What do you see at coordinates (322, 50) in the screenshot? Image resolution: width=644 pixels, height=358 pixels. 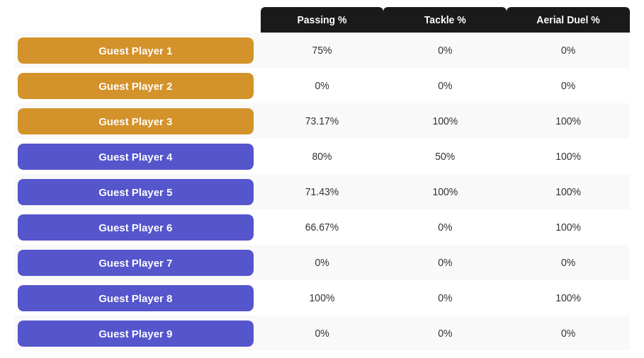 I see `passing-value: 75%` at bounding box center [322, 50].